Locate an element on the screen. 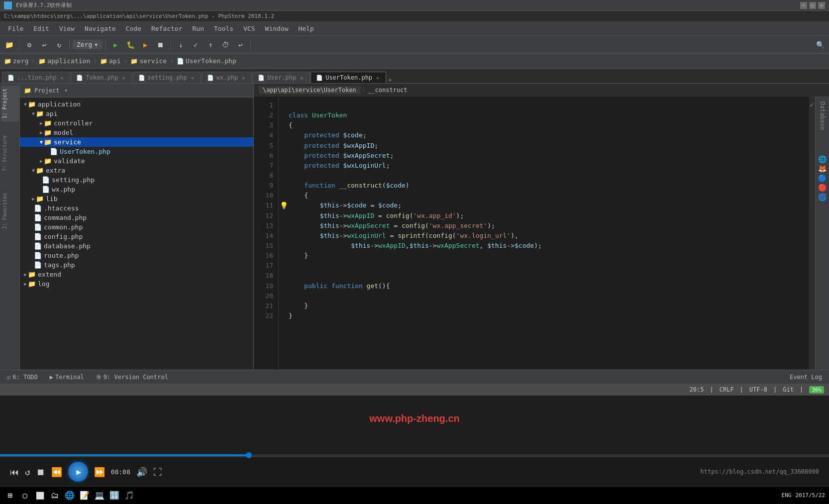 The width and height of the screenshot is (829, 504). tab-close-1: ✕ is located at coordinates (124, 78).